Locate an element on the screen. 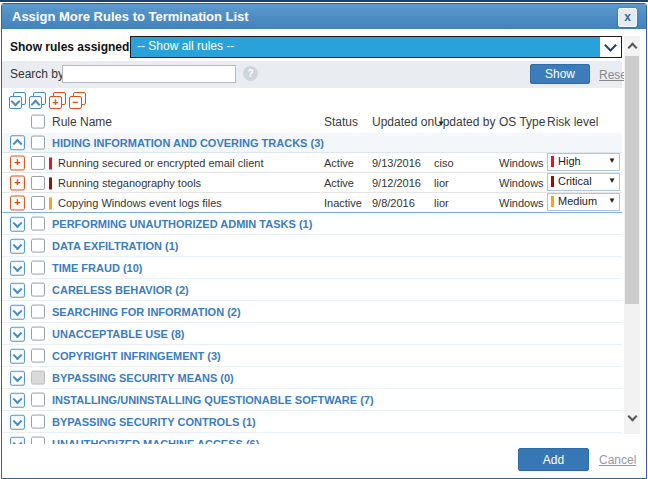 This screenshot has width=648, height=479. rule-updated-on: 9/12/2016 is located at coordinates (396, 183).